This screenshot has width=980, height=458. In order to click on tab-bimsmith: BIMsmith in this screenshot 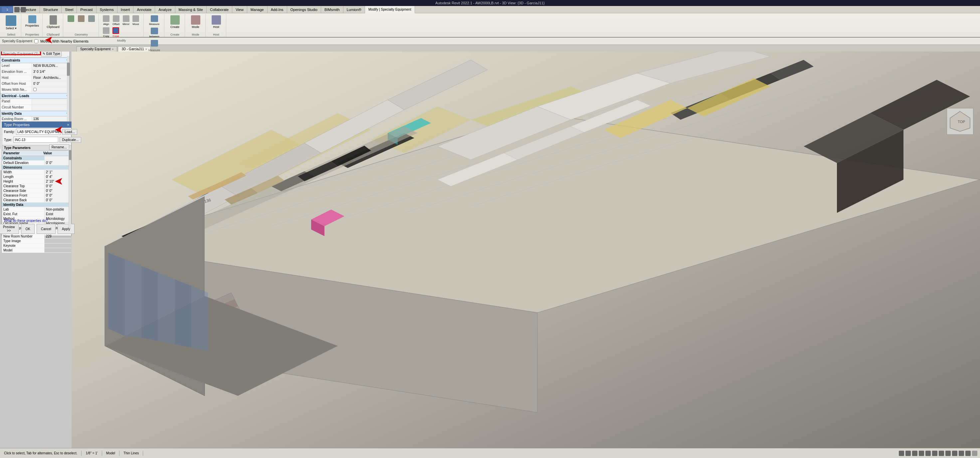, I will do `click(332, 10)`.